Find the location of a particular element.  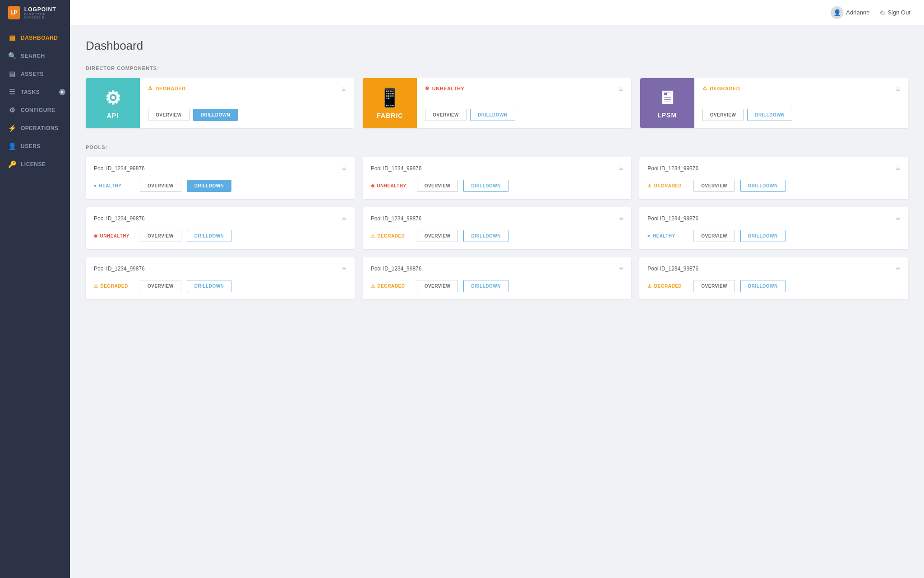

sidebar-item-configure: ⚙ CONFIGURE is located at coordinates (35, 110).